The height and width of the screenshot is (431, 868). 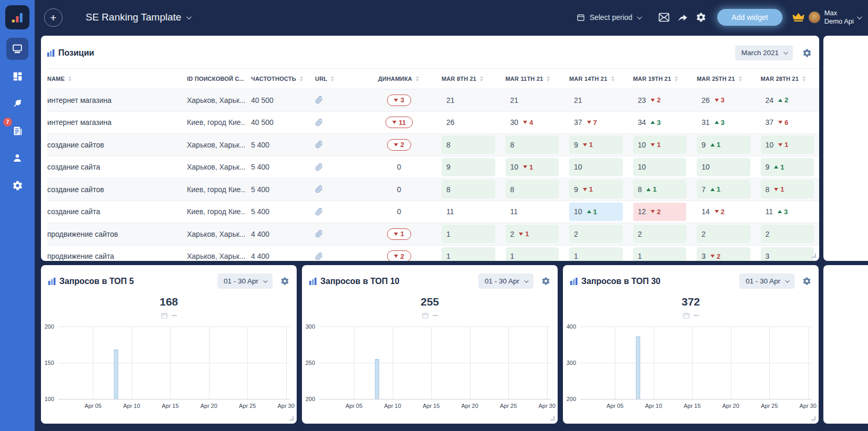 What do you see at coordinates (54, 18) in the screenshot?
I see `add-dashboard-button: +` at bounding box center [54, 18].